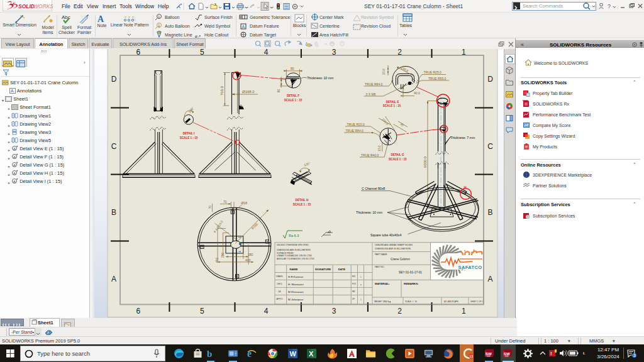 This screenshot has width=644, height=362. Describe the element at coordinates (294, 256) in the screenshot. I see `svg-text:LINEAR TOLERANCES: DIN ISO: LINEAR TOLERANCES: DIN ISO 2768` at that location.